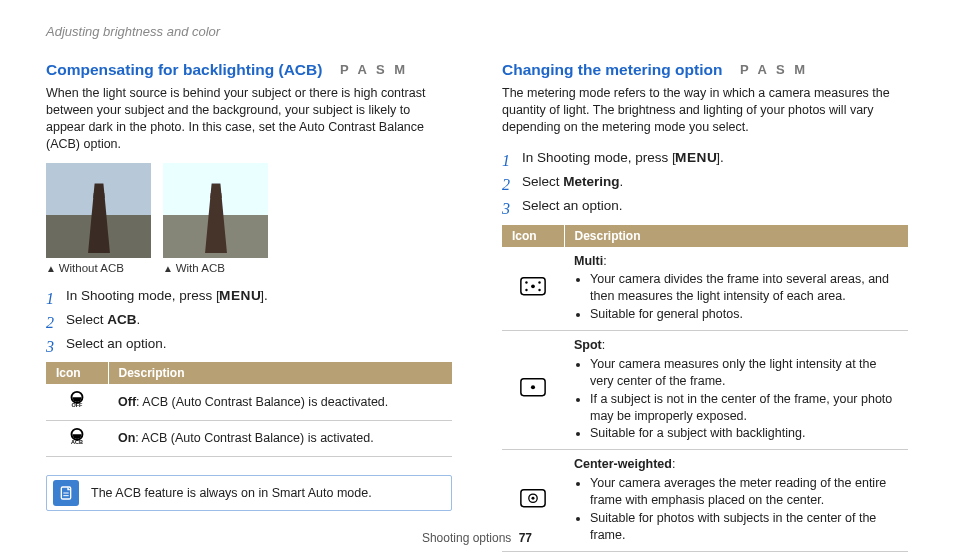  I want to click on metering-steps: In Shooting mode, press [MENU]. Select M…, so click(705, 182).